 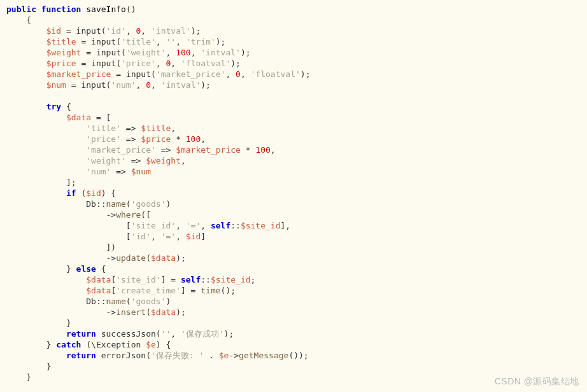 I want to click on function-name: saveInfo, so click(x=106, y=9).